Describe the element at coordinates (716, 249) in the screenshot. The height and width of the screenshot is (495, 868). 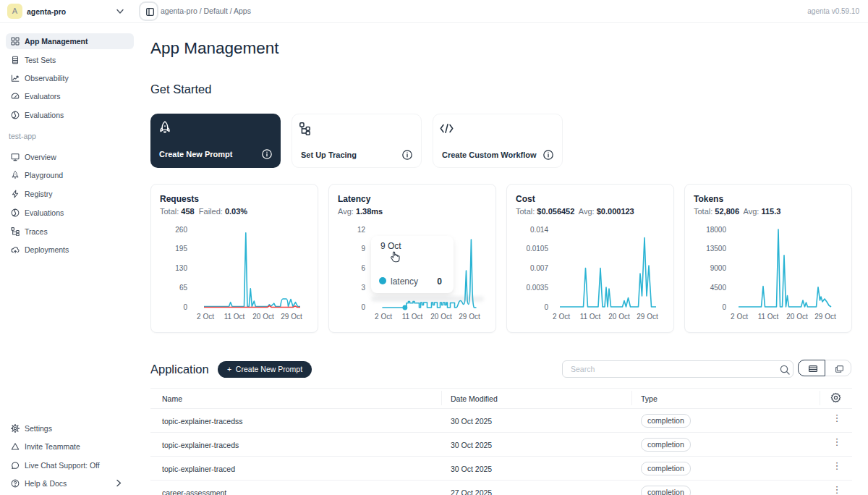
I see `svg-text: 13500` at that location.